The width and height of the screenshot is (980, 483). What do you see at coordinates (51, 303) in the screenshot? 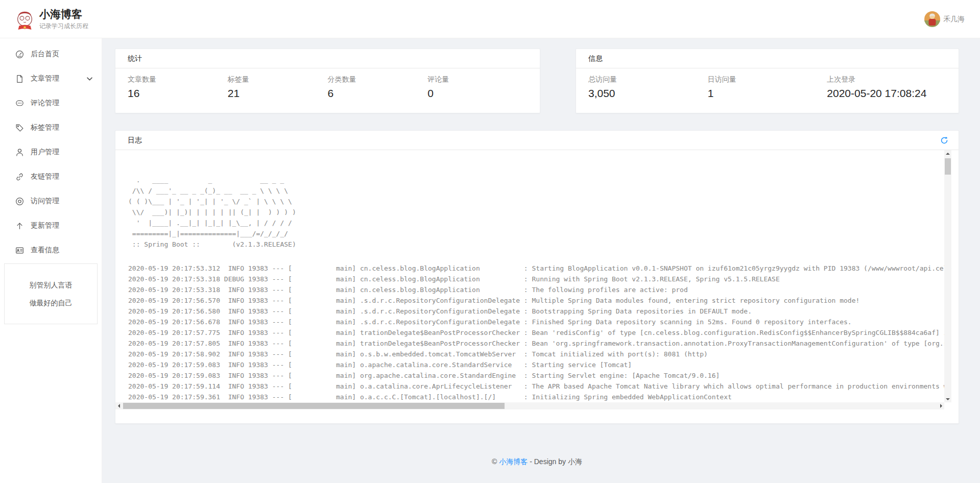
I see `motto-line-2: 做最好的自己` at bounding box center [51, 303].